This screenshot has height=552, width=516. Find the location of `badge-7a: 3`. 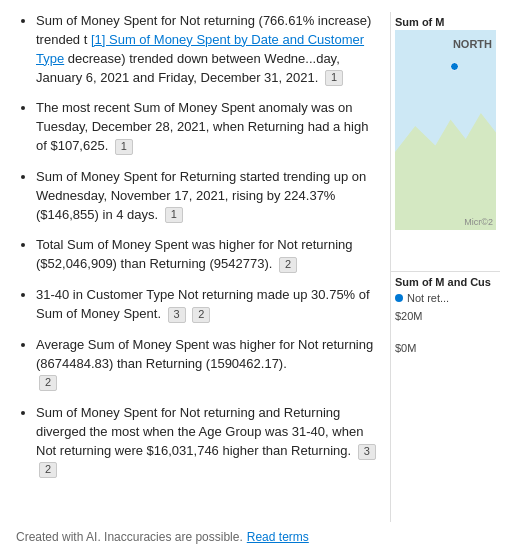

badge-7a: 3 is located at coordinates (367, 452).